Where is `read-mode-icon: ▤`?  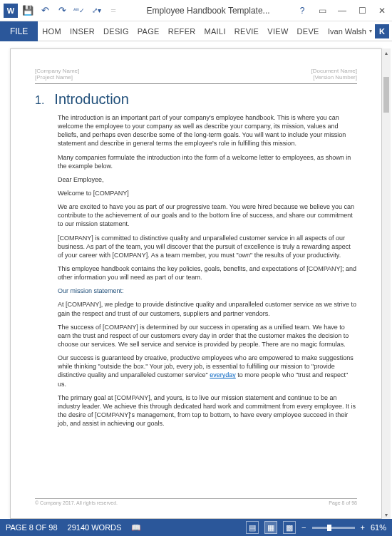
read-mode-icon: ▤ is located at coordinates (252, 527).